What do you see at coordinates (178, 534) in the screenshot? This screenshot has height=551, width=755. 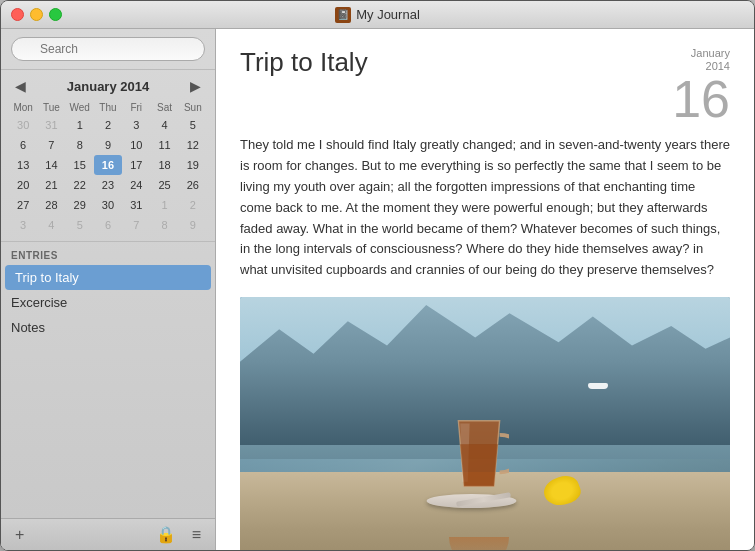 I see `toolbar-right: 🔒 ≡` at bounding box center [178, 534].